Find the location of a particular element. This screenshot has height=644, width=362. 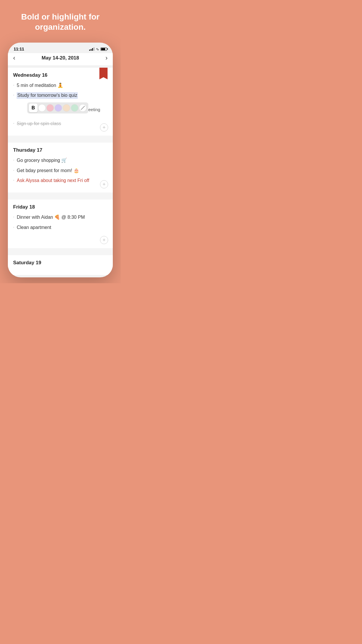

day-header-saturday: Saturday 19 is located at coordinates (60, 263).